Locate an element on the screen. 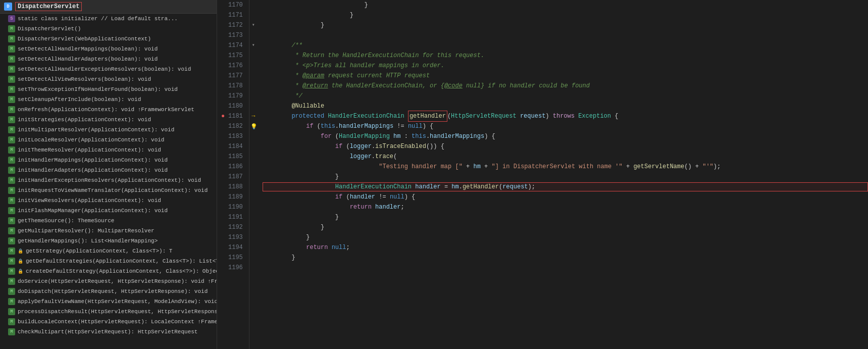  code-line-content: "Testing handler map [" + hm + "] in Dis… is located at coordinates (492, 167).